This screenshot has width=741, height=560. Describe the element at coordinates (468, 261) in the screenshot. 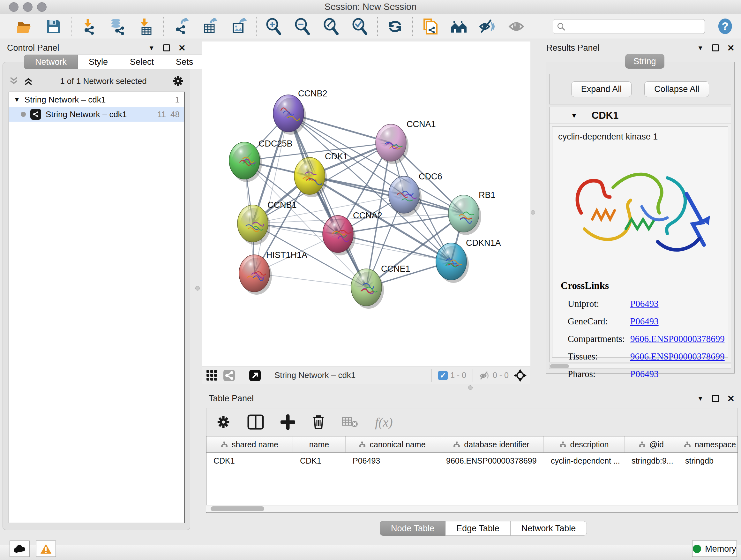

I see `network-node-CDKN1A: CDKN1A` at that location.